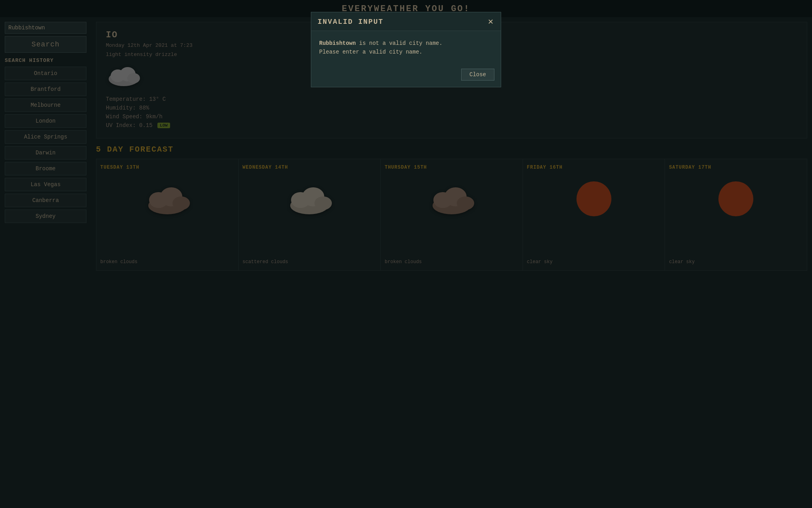 This screenshot has width=812, height=508. Describe the element at coordinates (406, 21) in the screenshot. I see `modal-header: INVALID INPUT ✕` at that location.